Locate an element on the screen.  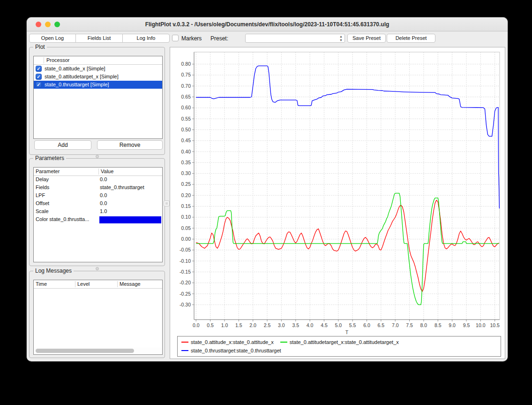
parameters-table-header: Parameter Value is located at coordinates (98, 172).